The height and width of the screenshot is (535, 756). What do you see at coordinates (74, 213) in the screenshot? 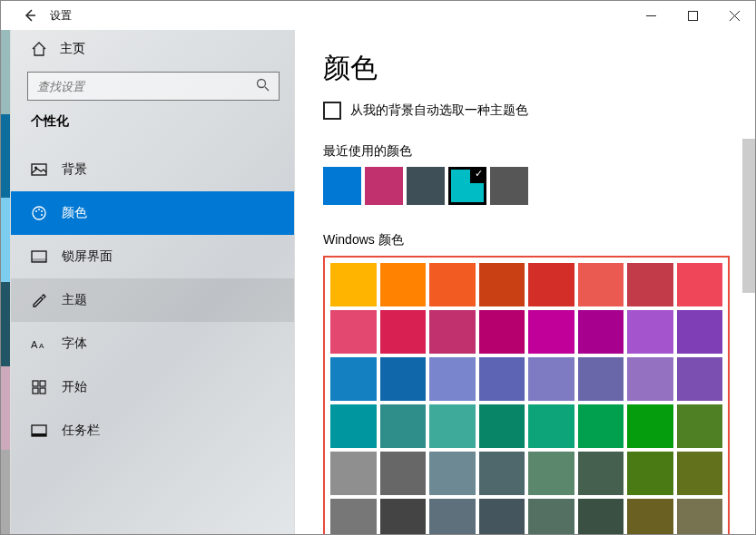
I see `sidebar-item-label: 颜色` at bounding box center [74, 213].